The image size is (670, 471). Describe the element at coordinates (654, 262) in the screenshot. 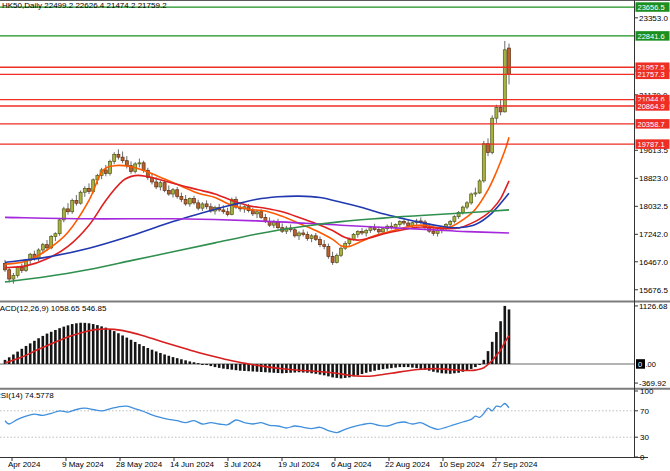

I see `svg-text: 16467.0` at that location.